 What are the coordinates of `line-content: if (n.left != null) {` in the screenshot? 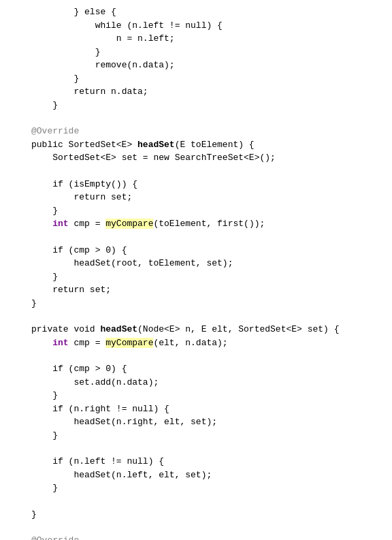 It's located at (212, 462).